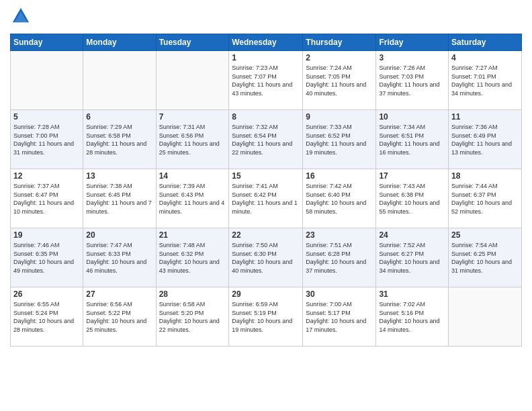 The image size is (532, 411). I want to click on logo, so click(21, 17).